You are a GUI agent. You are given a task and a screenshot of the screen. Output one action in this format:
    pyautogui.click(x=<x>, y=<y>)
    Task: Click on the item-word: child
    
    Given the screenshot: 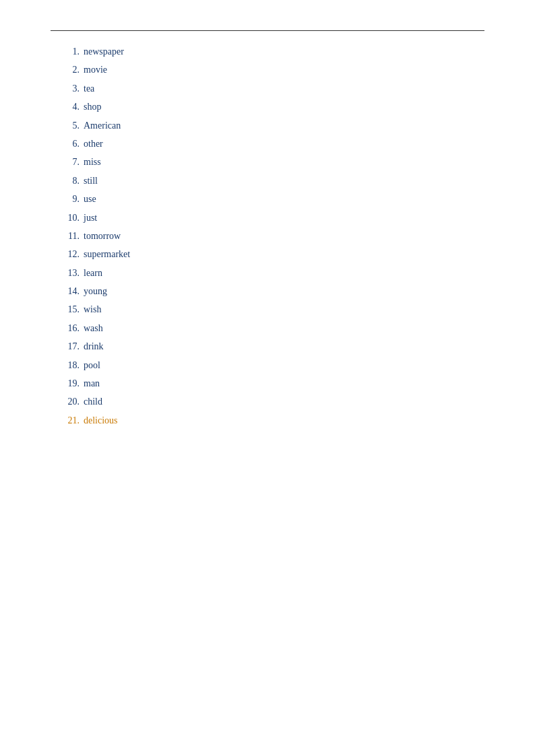 What is the action you would take?
    pyautogui.click(x=93, y=402)
    